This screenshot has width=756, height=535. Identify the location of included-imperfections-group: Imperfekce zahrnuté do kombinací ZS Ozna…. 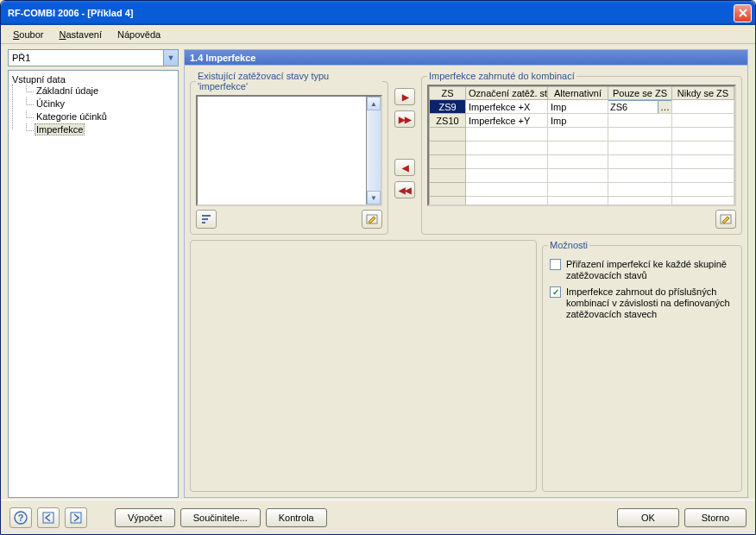
(582, 153).